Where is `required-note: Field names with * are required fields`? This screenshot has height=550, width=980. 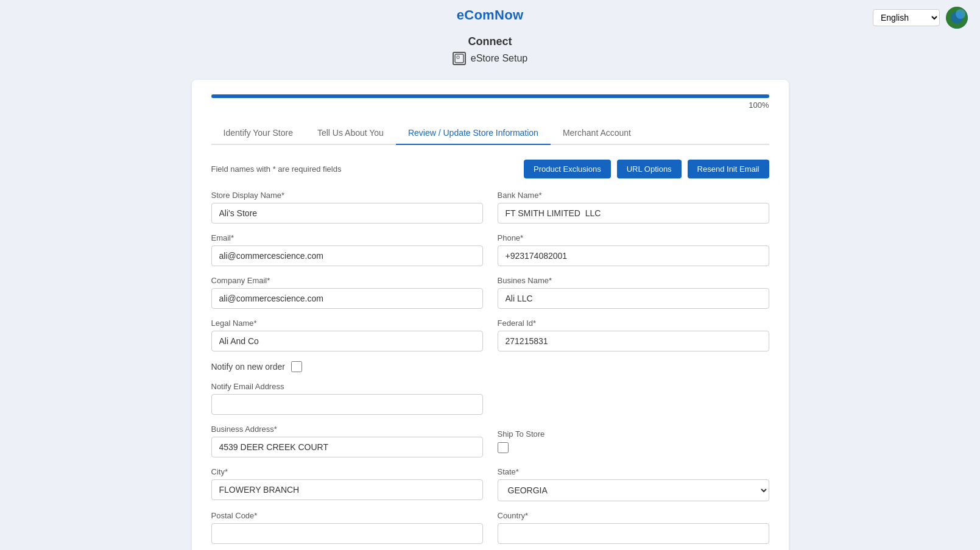
required-note: Field names with * are required fields is located at coordinates (277, 169).